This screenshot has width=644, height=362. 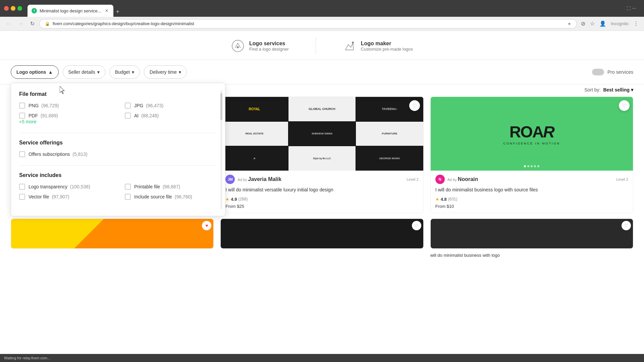 I want to click on wishlist-btn-4: ♥, so click(x=207, y=226).